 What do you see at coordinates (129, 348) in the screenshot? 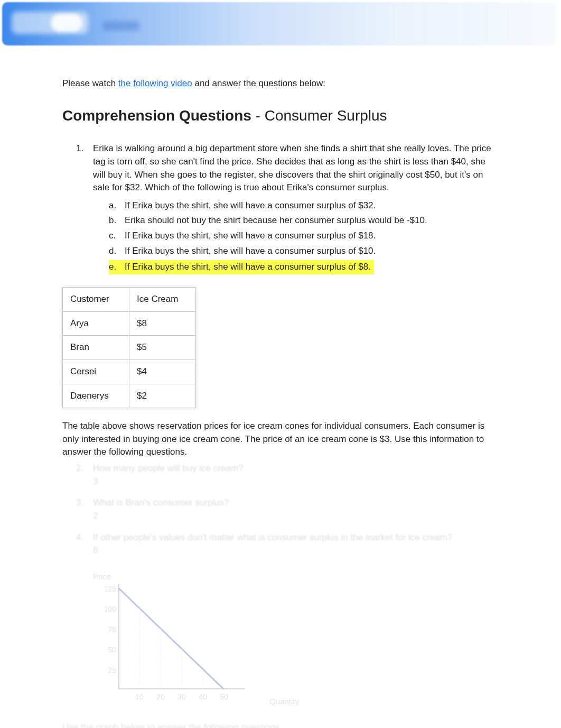
I see `table-row: Bran$5` at bounding box center [129, 348].